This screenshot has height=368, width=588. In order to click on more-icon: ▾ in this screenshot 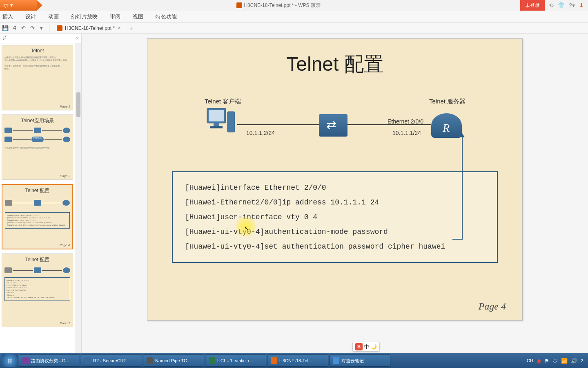, I will do `click(41, 28)`.